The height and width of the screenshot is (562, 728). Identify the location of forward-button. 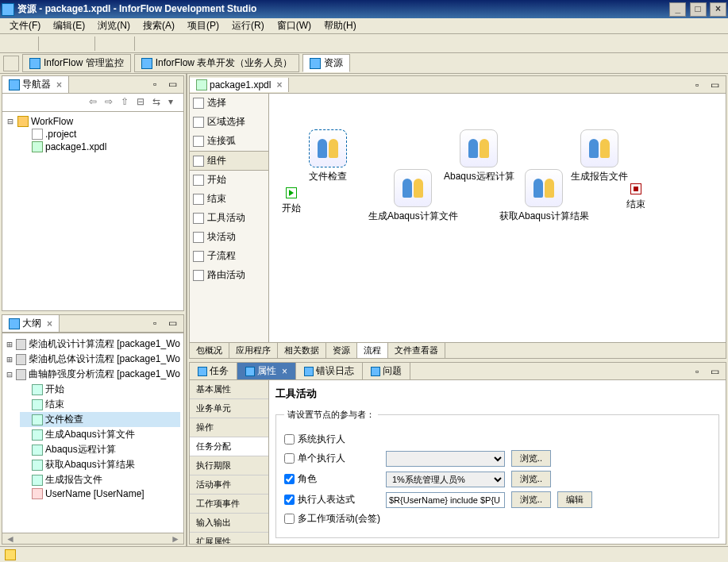
(163, 44).